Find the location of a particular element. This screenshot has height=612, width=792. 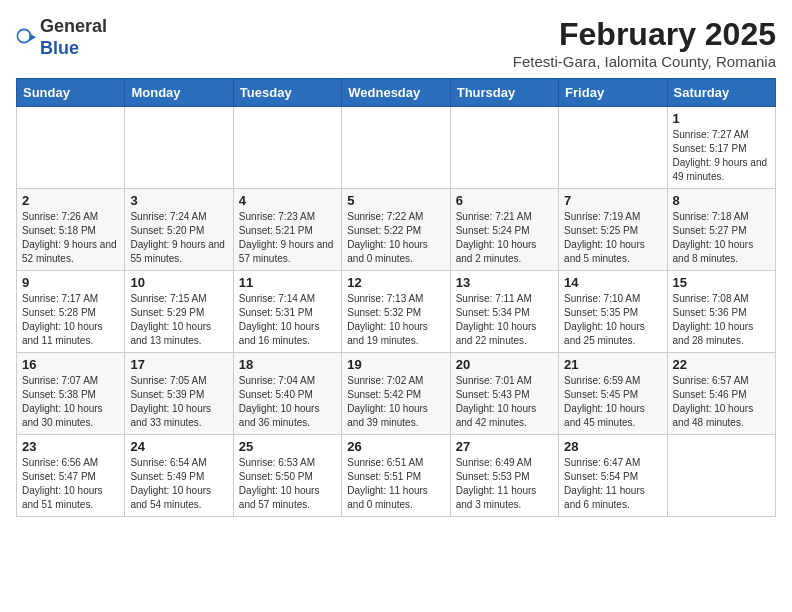

day-info: Sunrise: 7:10 AM Sunset: 5:35 PM Dayligh… is located at coordinates (612, 320).